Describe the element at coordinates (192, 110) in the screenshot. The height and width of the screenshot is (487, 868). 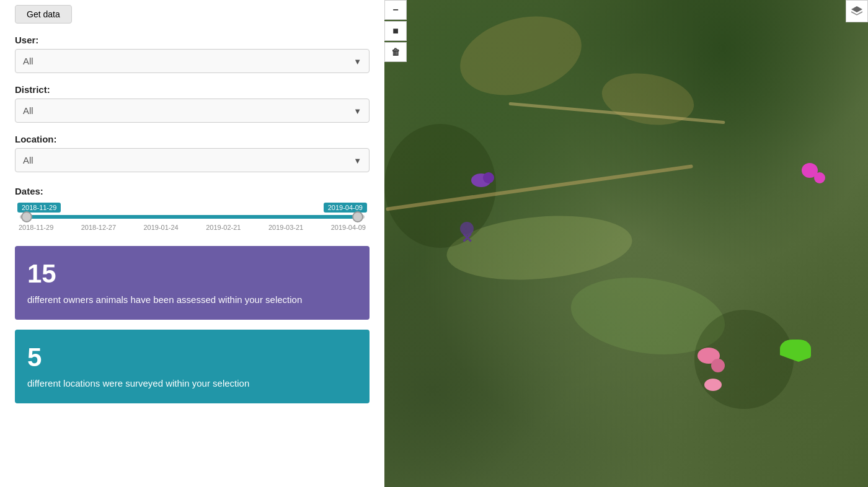
I see `district-select-wrapper: All ▼` at that location.